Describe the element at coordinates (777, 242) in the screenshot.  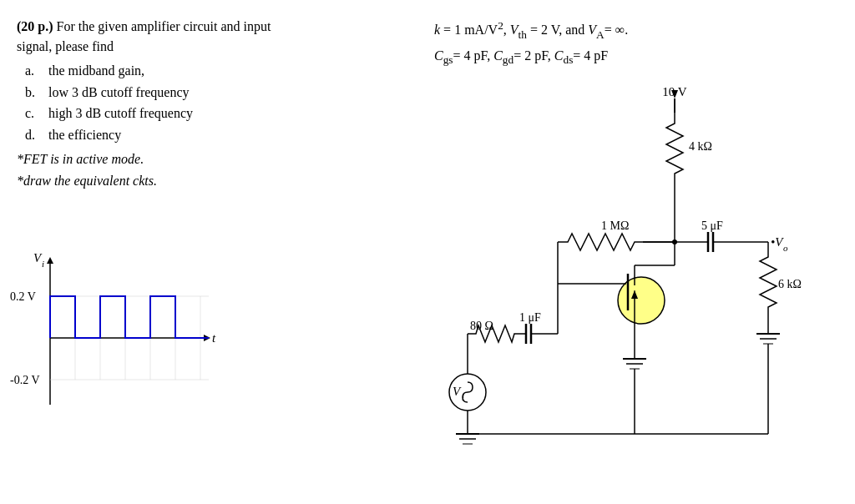
I see `svg-text: •V` at that location.